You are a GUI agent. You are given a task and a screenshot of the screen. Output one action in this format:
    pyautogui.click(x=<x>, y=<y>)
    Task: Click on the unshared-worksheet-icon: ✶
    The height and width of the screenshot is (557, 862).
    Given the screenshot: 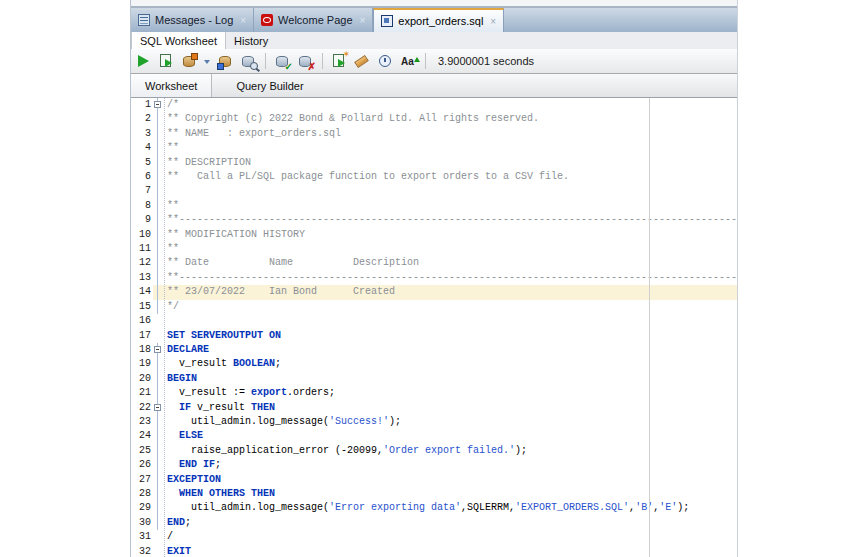 What is the action you would take?
    pyautogui.click(x=340, y=62)
    